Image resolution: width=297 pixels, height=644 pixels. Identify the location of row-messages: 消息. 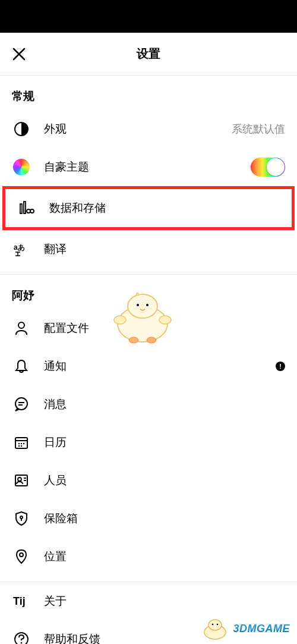
(148, 404).